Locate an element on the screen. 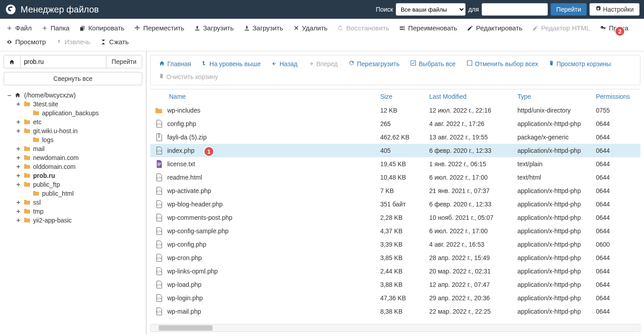 The height and width of the screenshot is (336, 644). table-row: </>wp-login.php47,36 KB29 апр. 2022 г., … is located at coordinates (395, 298).